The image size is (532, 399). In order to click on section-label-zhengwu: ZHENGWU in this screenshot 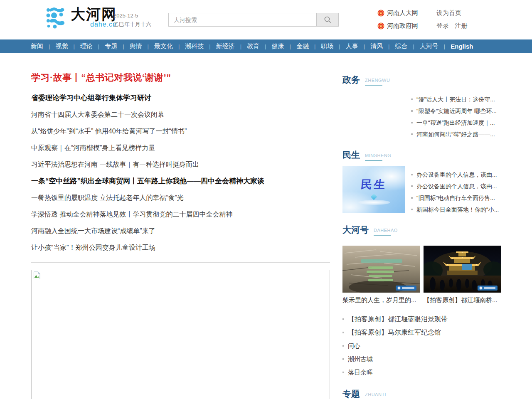, I will do `click(377, 81)`.